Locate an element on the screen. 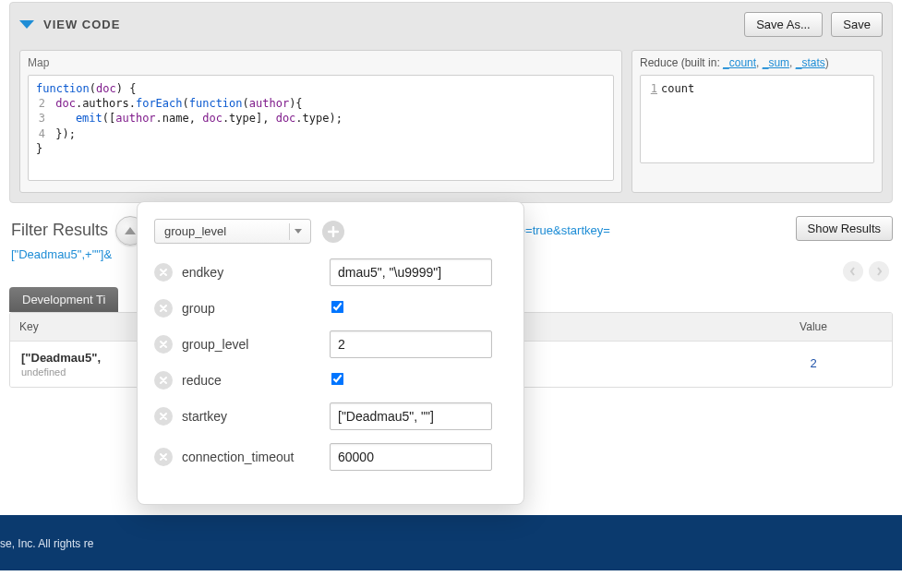 The image size is (902, 588). popover-selector-row: group_level is located at coordinates (331, 231).